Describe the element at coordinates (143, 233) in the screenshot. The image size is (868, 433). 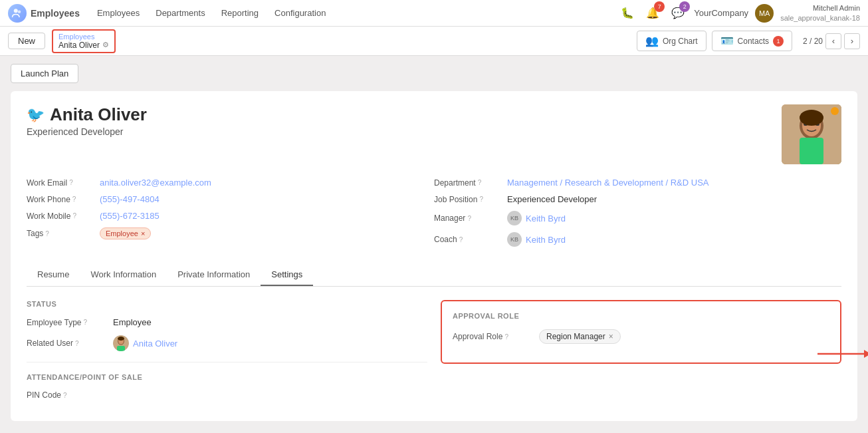
I see `tag-remove: ×` at that location.